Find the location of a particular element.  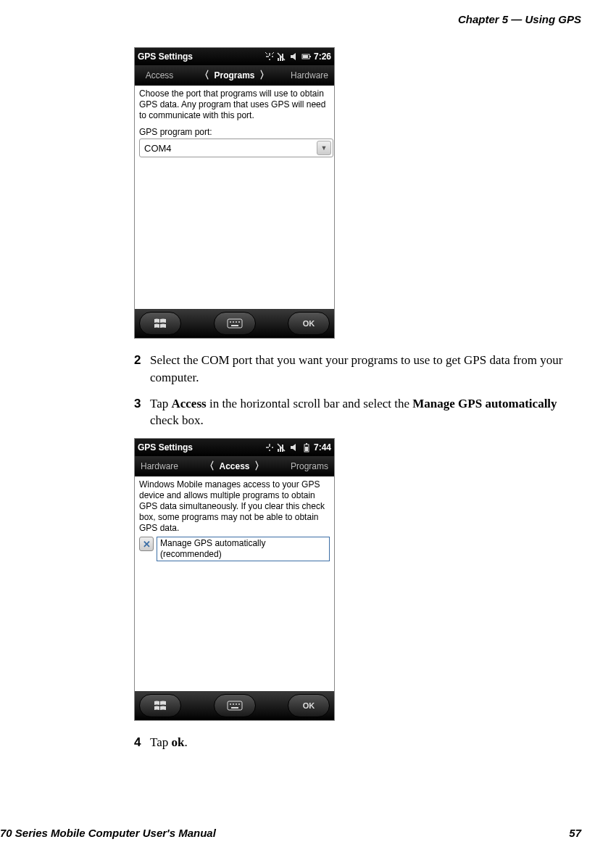

step-4-number: 4 is located at coordinates (142, 743).